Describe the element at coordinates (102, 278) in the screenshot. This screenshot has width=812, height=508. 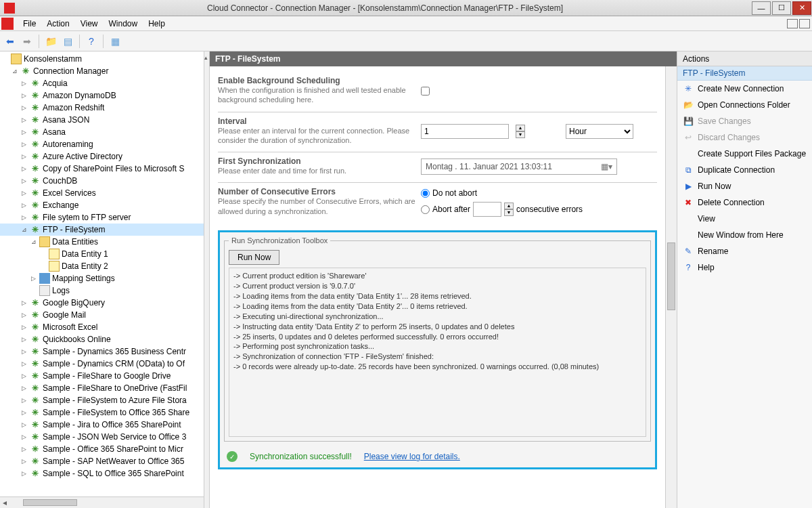
I see `tree-mapping-settings: ▷Mapping Settings` at that location.